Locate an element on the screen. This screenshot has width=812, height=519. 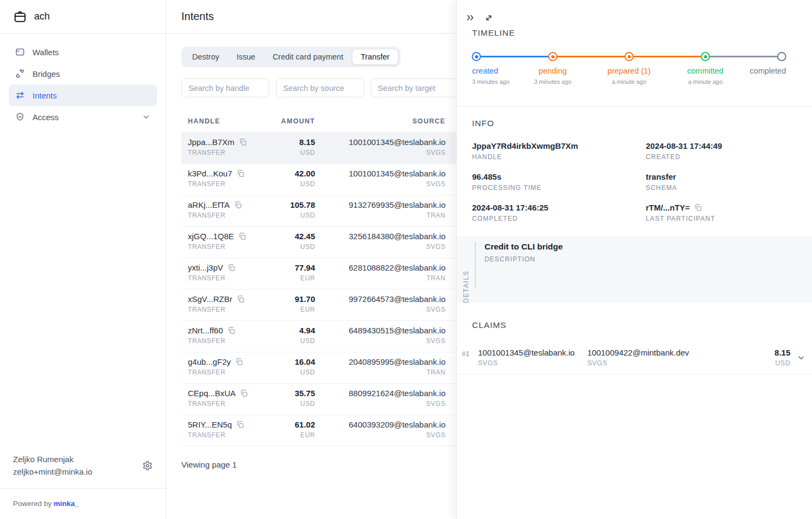
row-handle: xSgV...RZBr is located at coordinates (210, 299).